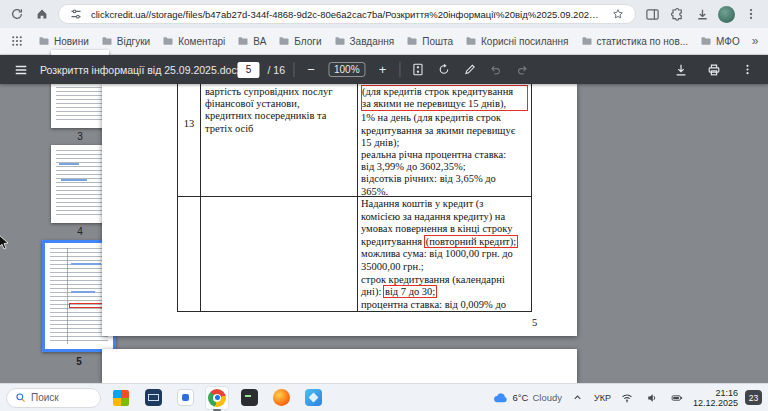 The image size is (768, 411). Describe the element at coordinates (248, 70) in the screenshot. I see `page-number-input: 5` at that location.